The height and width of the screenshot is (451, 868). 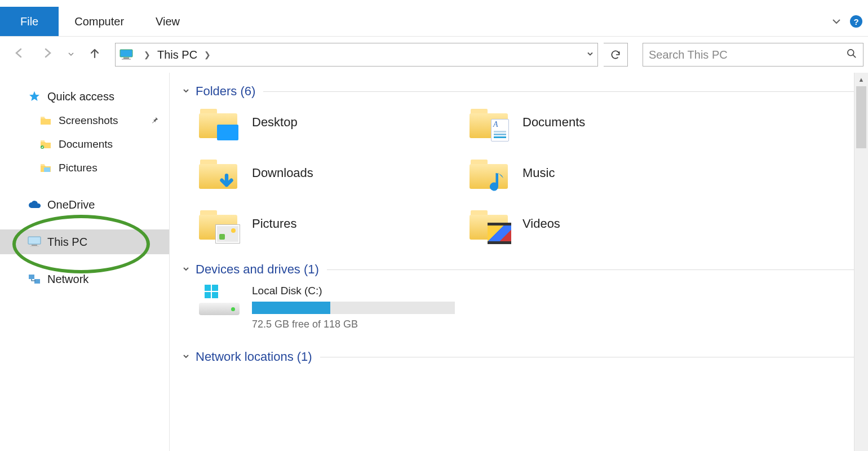 I want to click on group-header-folders: Folders (6), so click(x=520, y=91).